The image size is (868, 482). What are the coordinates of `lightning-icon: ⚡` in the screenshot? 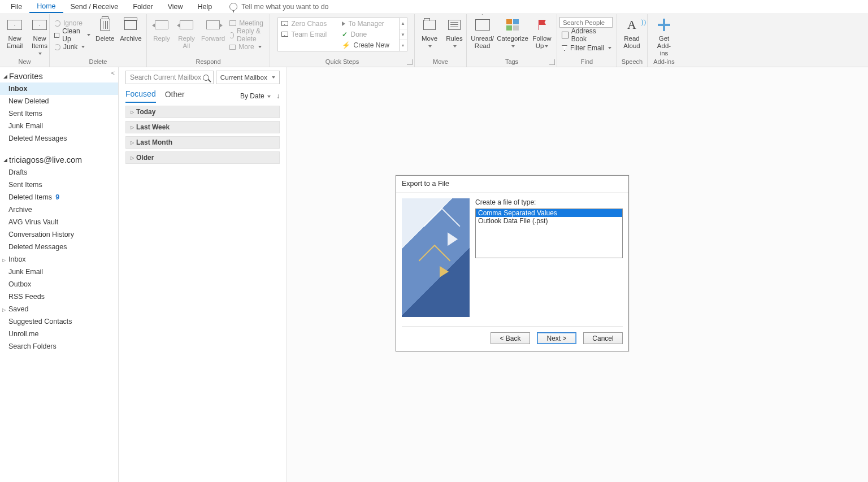 It's located at (346, 45).